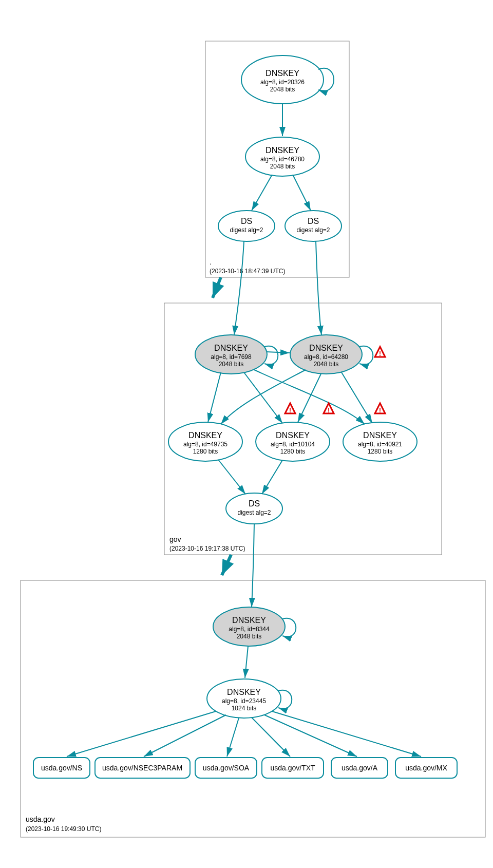 The height and width of the screenshot is (868, 493). I want to click on zone-root-timestamp: (2023-10-16 18:47:39 UTC), so click(248, 271).